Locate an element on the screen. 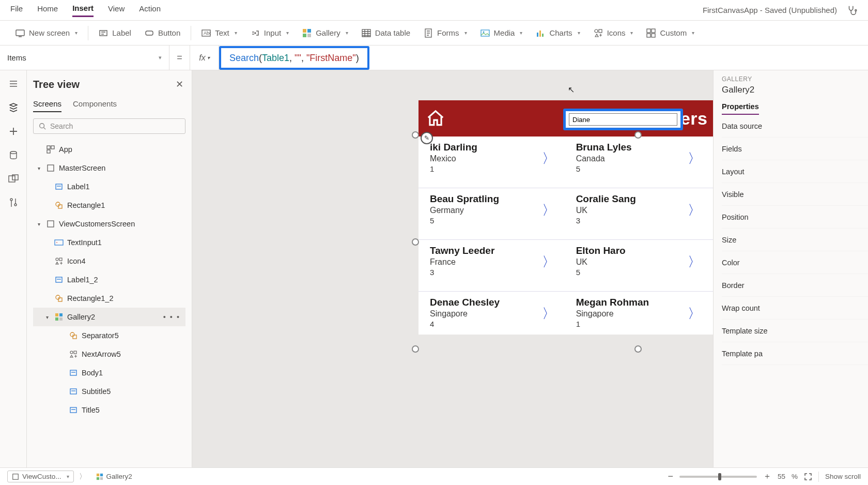 The width and height of the screenshot is (868, 485). tree-node-label1: Label1 is located at coordinates (110, 187).